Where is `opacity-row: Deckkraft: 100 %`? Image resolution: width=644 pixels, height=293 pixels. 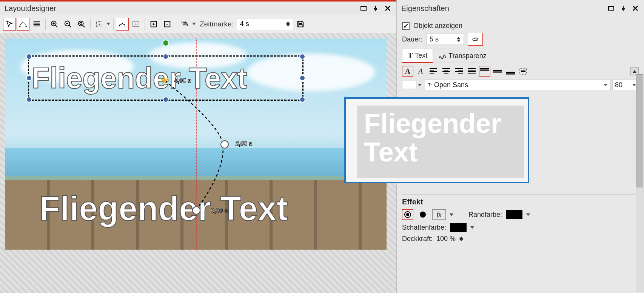
opacity-row: Deckkraft: 100 % is located at coordinates (520, 239).